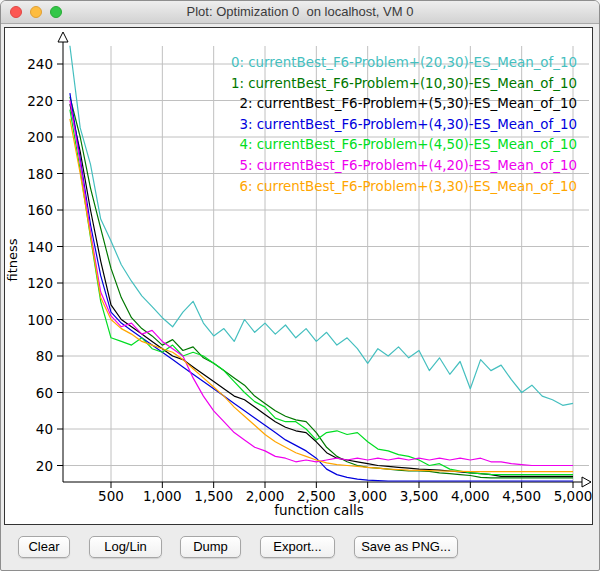  I want to click on y-tick-label: 80, so click(44, 356).